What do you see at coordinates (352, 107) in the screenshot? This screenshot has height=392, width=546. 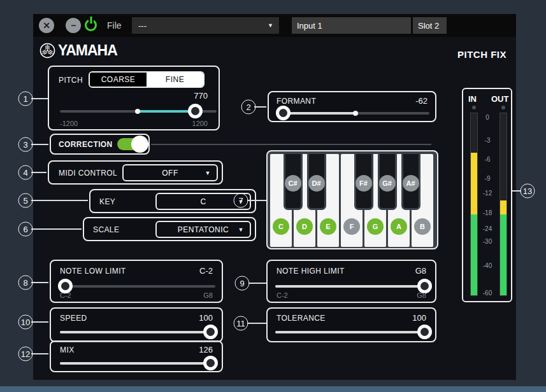 I see `formant-panel: FORMANT -62` at bounding box center [352, 107].